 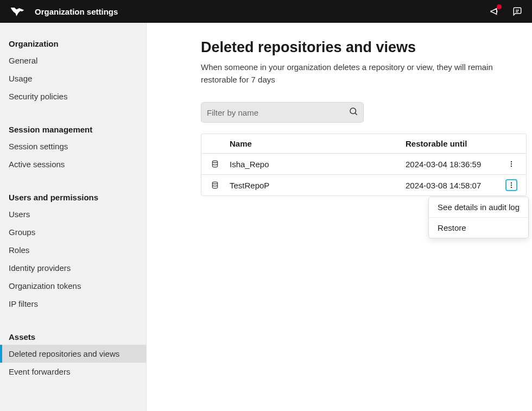 What do you see at coordinates (506, 11) in the screenshot?
I see `topbar-right` at bounding box center [506, 11].